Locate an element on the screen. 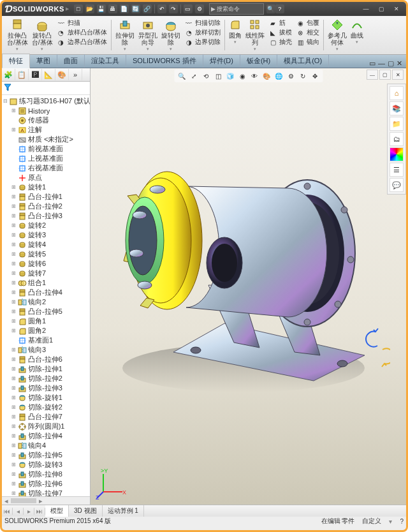  tree-node: 前视基准面 is located at coordinates (46, 149).